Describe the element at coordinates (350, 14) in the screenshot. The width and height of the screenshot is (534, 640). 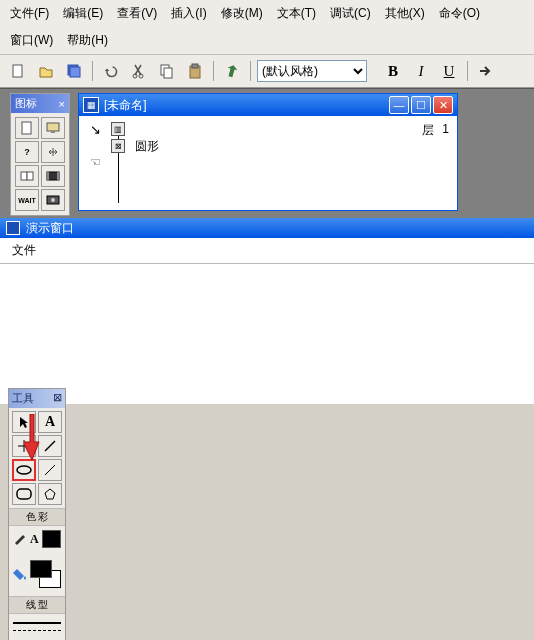
I see `menu-debug: 调试(C)` at that location.